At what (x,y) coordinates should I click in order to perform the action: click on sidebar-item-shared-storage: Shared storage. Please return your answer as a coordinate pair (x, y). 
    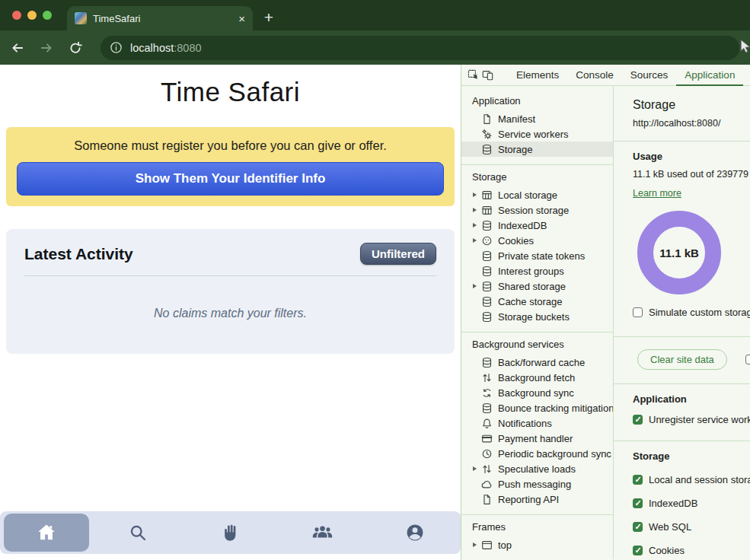
    Looking at the image, I should click on (538, 286).